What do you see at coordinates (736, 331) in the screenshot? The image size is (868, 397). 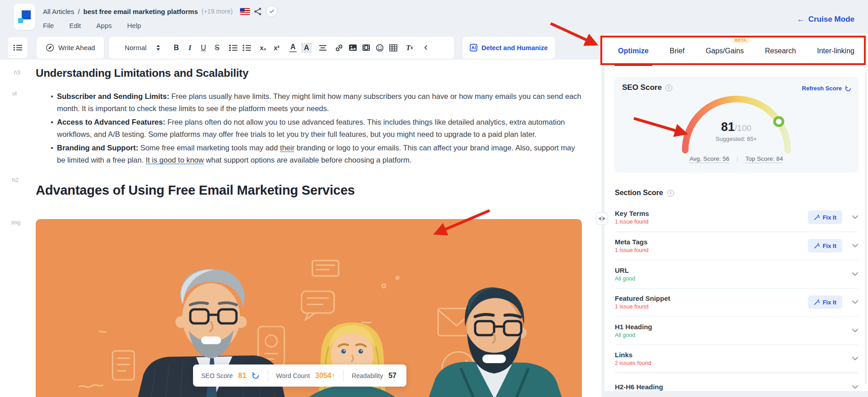 I see `section-score-row-h1-heading: H1 Heading All good` at bounding box center [736, 331].